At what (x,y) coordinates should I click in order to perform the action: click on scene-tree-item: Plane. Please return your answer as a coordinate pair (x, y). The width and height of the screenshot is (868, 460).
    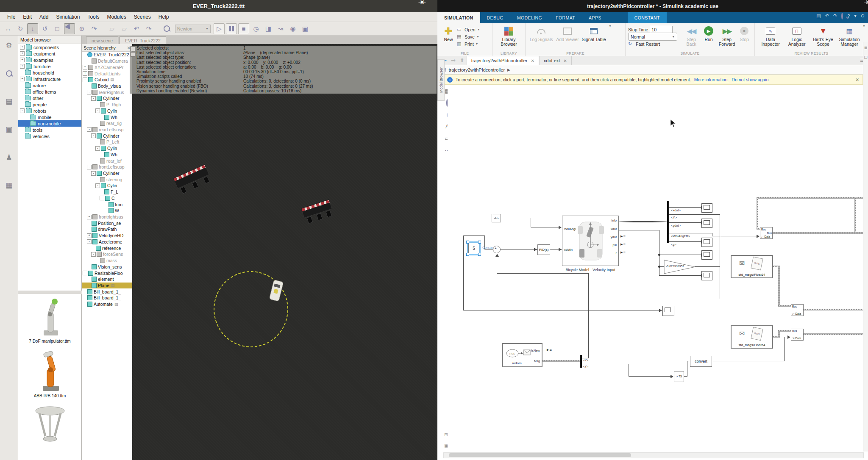
    Looking at the image, I should click on (107, 285).